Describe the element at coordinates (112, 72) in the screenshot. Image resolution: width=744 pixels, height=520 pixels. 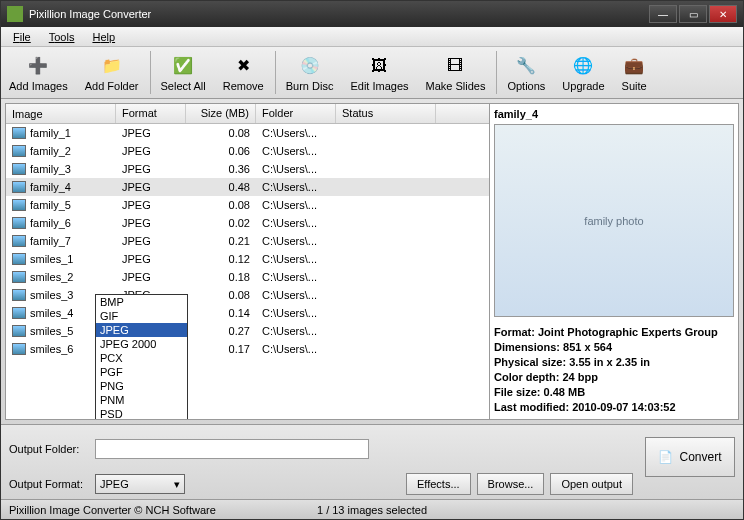
I see `add-folder-button: 📁Add Folder` at that location.